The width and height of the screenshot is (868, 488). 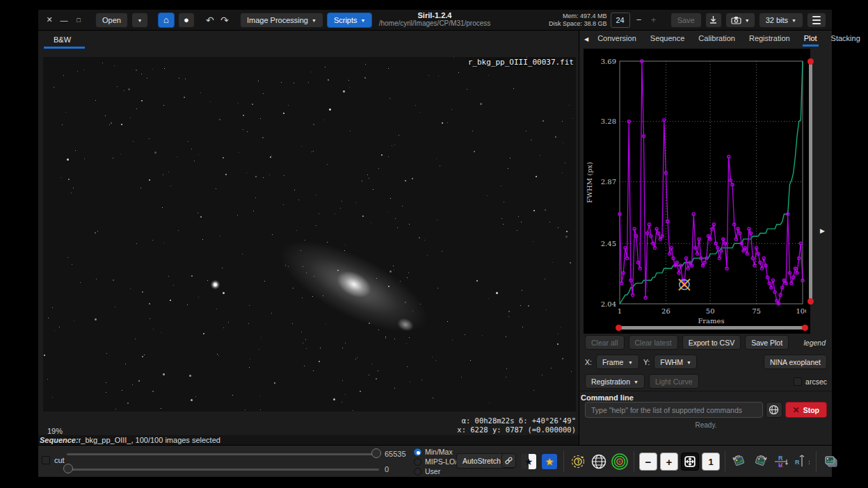 I want to click on negative-view-button: ★, so click(x=529, y=462).